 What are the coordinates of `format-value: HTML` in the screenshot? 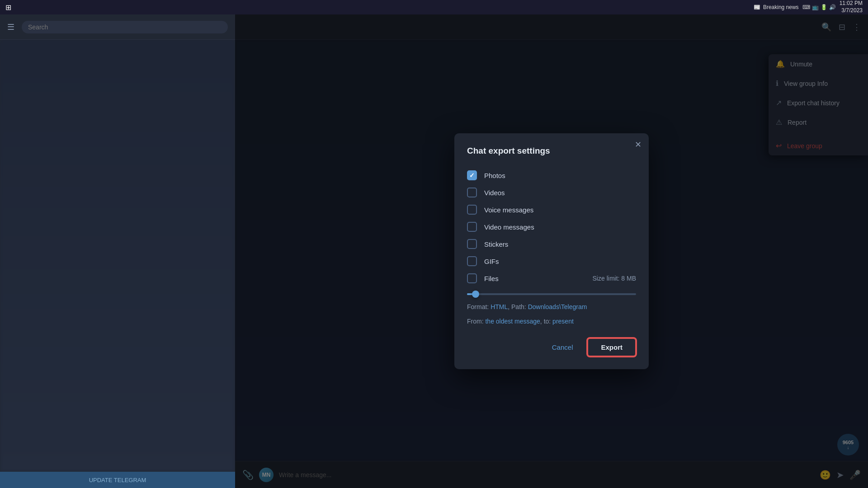 It's located at (499, 307).